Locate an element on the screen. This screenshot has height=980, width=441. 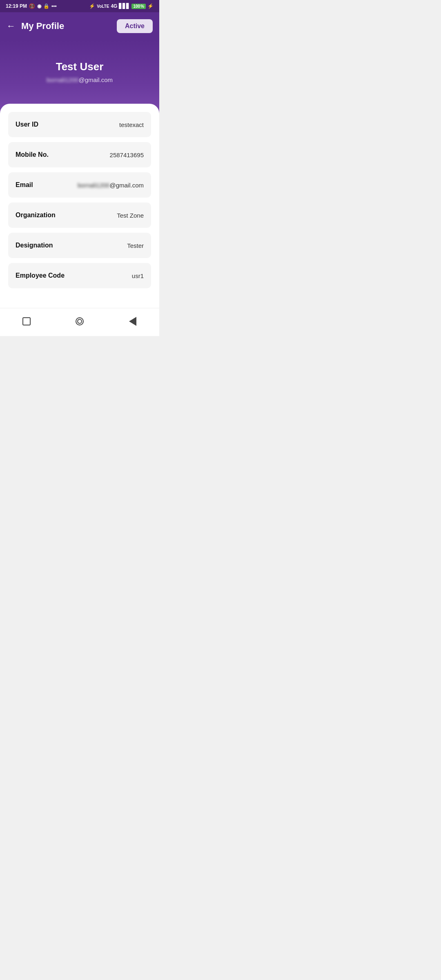
circle-icon is located at coordinates (80, 321).